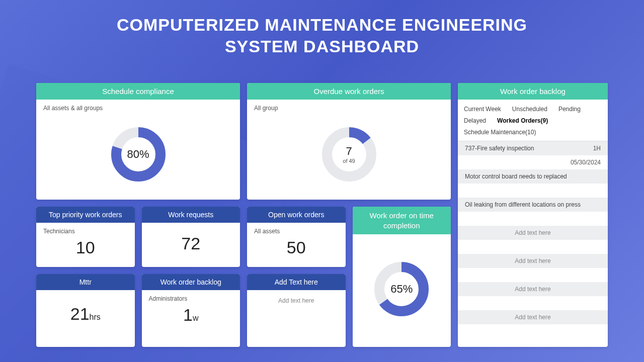 Image resolution: width=644 pixels, height=362 pixels. Describe the element at coordinates (482, 110) in the screenshot. I see `tab-current-week: Current Week` at that location.